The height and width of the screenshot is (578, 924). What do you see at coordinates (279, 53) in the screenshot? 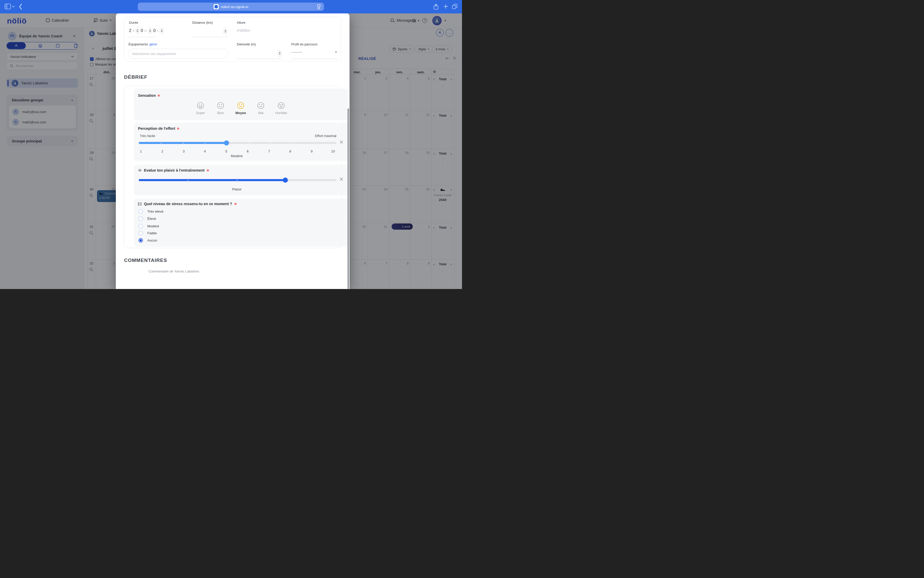
I see `denivele-stepper` at bounding box center [279, 53].